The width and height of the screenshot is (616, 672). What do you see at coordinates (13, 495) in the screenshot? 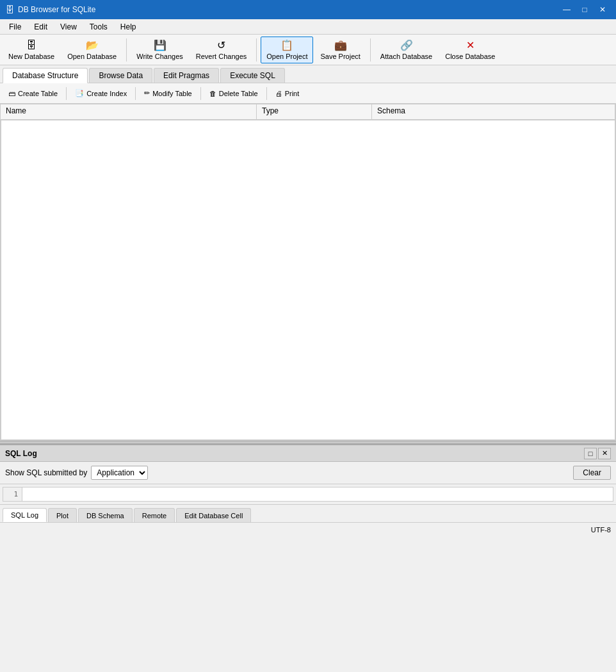
I see `sql-line-numbers: 1` at bounding box center [13, 495].